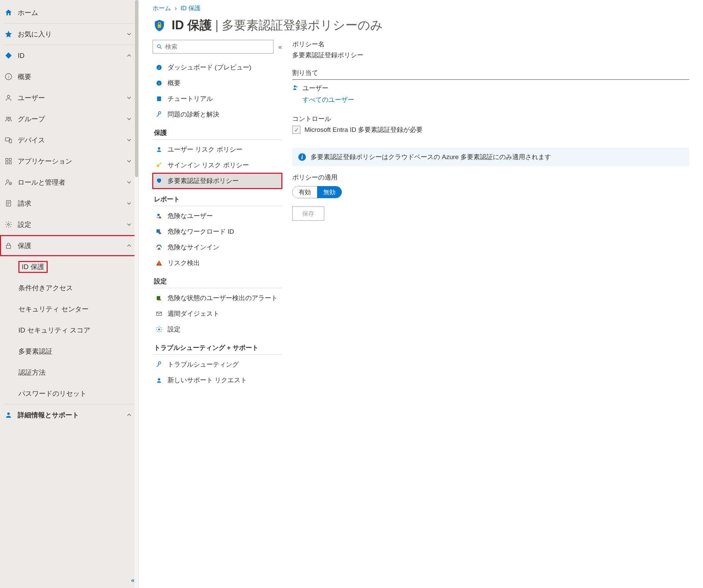 The image size is (703, 588). Describe the element at coordinates (69, 77) in the screenshot. I see `sidebar-item-overview: i 概要` at that location.